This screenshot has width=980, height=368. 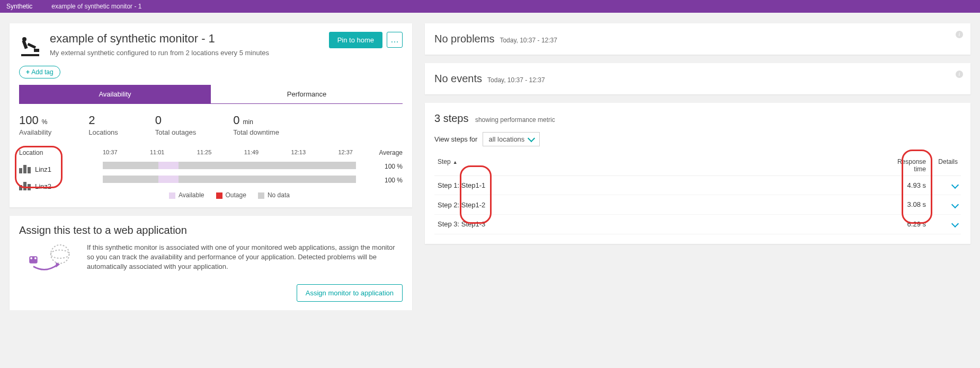 I want to click on step-row: Step 2: Step1-23.08 s, so click(x=698, y=205).